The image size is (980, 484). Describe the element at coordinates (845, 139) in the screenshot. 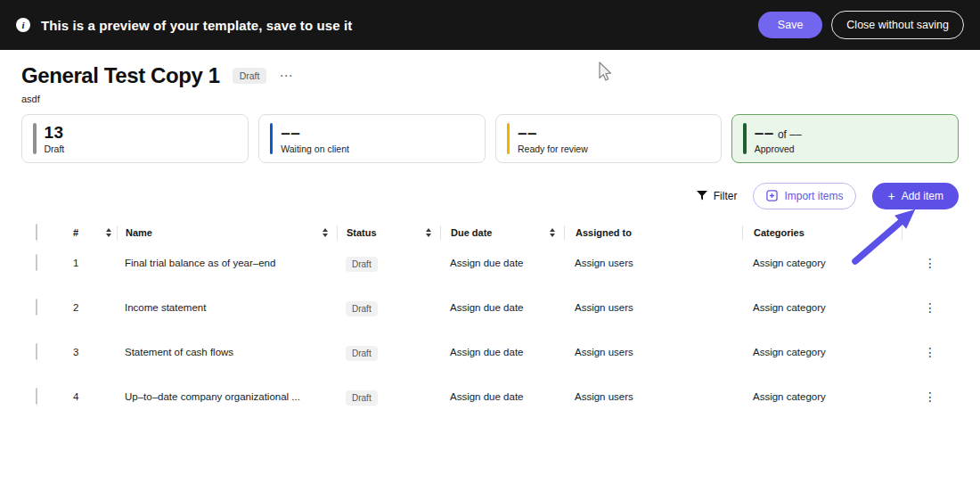

I see `stat-card-approved: –– of –– Approved` at that location.